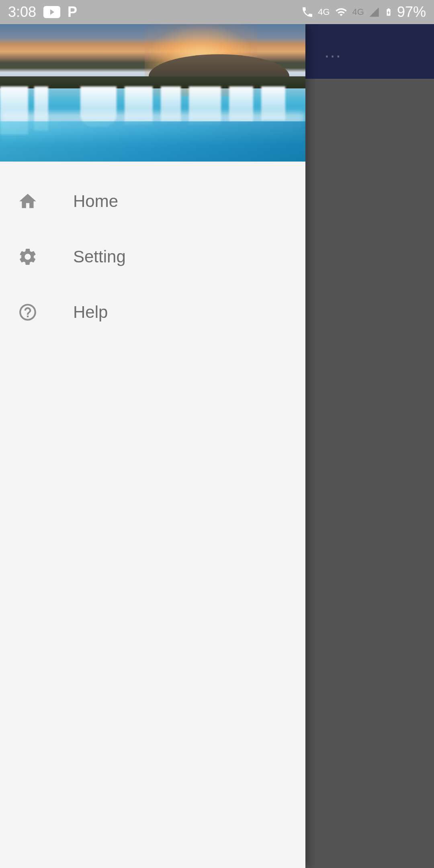 The image size is (434, 868). I want to click on signal-icon, so click(374, 12).